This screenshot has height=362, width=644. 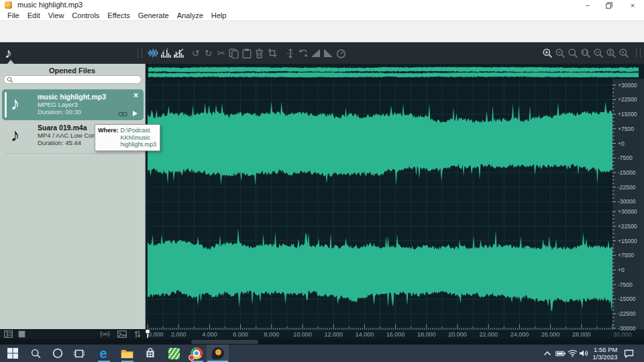 What do you see at coordinates (36, 353) in the screenshot?
I see `taskbar-search-icon` at bounding box center [36, 353].